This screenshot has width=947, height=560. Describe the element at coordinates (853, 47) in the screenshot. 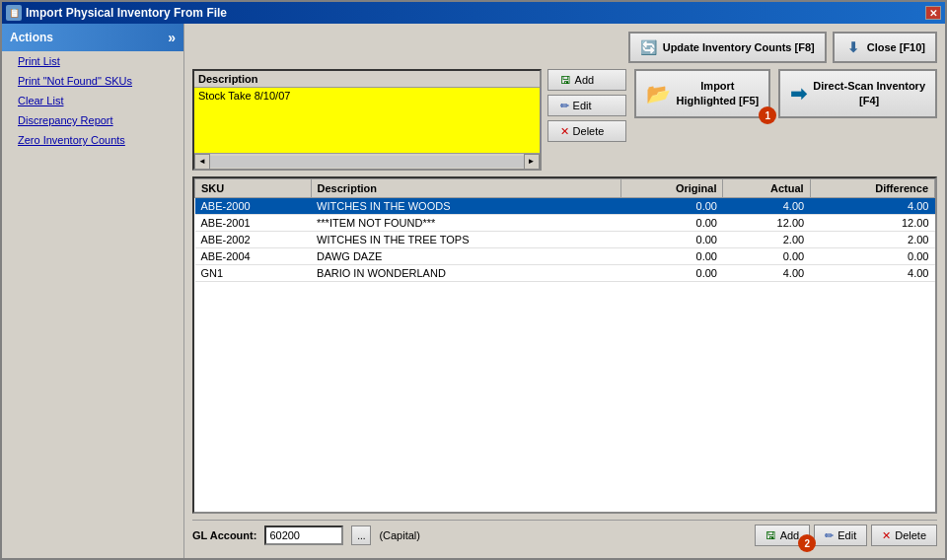

I see `close-icon: ⬇` at that location.